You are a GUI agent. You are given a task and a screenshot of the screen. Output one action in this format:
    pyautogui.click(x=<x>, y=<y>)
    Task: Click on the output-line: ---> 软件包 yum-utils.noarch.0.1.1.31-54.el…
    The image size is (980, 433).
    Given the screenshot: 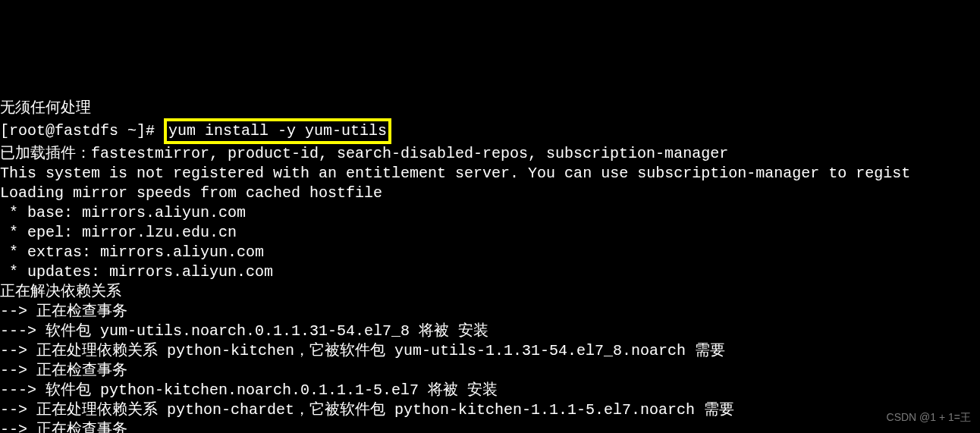 What is the action you would take?
    pyautogui.click(x=490, y=331)
    